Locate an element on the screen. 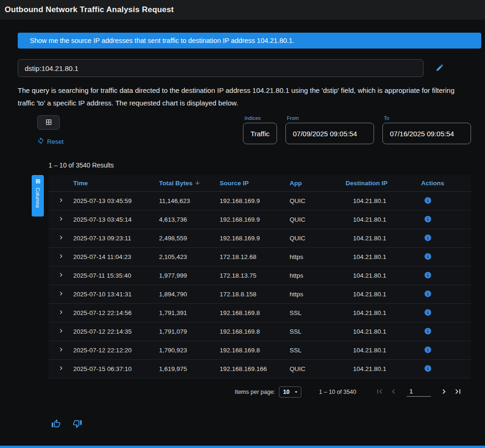  cell-total-bytes: 1,791,391 is located at coordinates (189, 313).